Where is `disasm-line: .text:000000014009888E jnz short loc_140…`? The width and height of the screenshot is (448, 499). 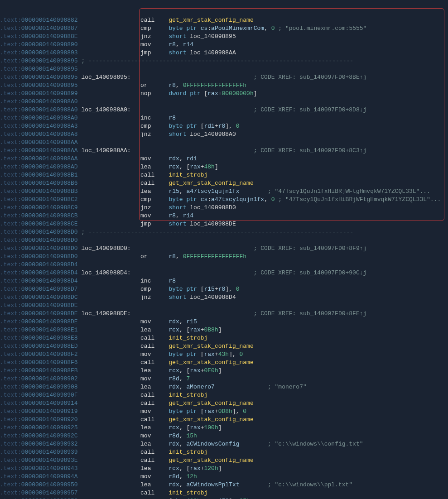
disasm-line: .text:000000014009888E jnz short loc_140… is located at coordinates (224, 37).